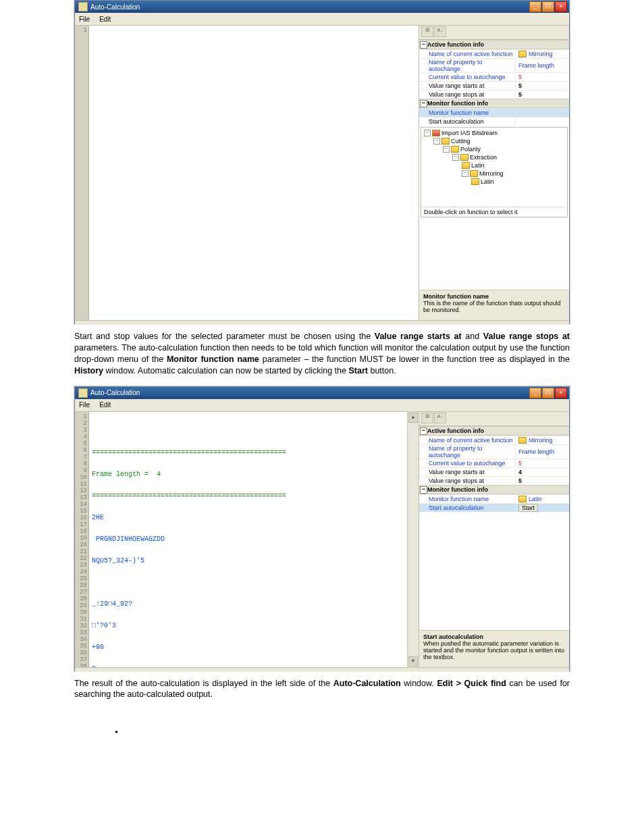  Describe the element at coordinates (413, 540) in the screenshot. I see `editor-scrollbar: ▲ ▼` at that location.